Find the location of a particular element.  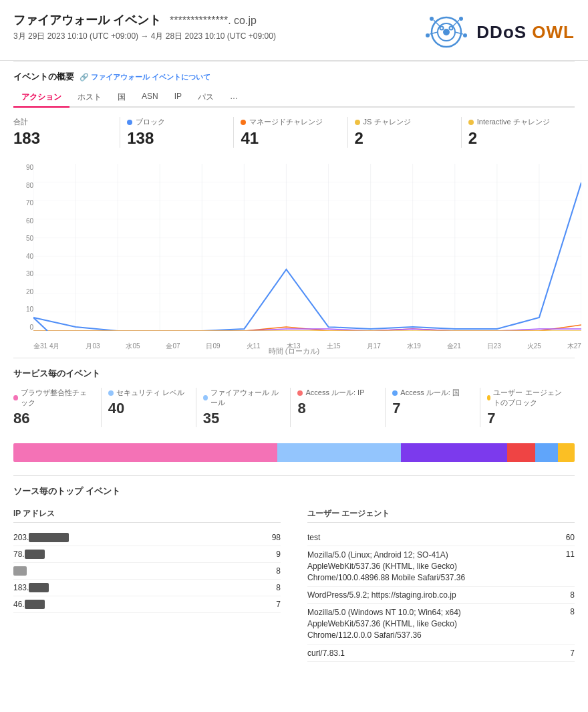

access-ip-dot is located at coordinates (300, 393).